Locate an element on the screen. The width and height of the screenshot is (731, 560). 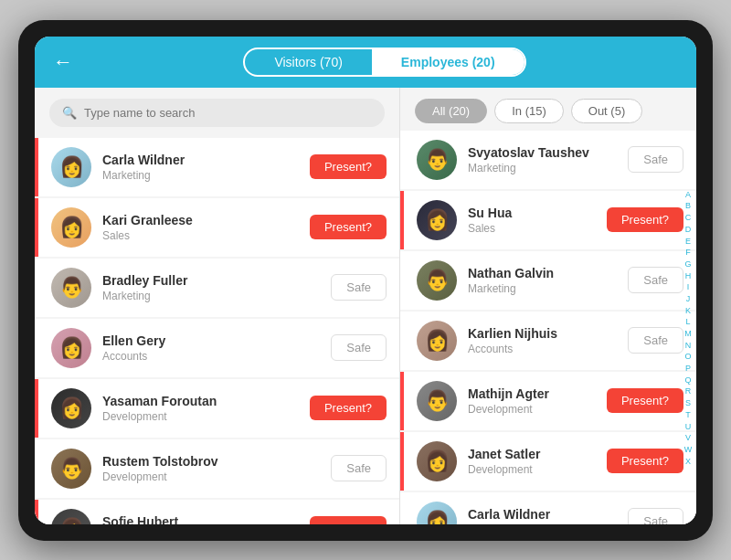
person-item: 👨Nathan GalvinMarketingSafe is located at coordinates (548, 280).